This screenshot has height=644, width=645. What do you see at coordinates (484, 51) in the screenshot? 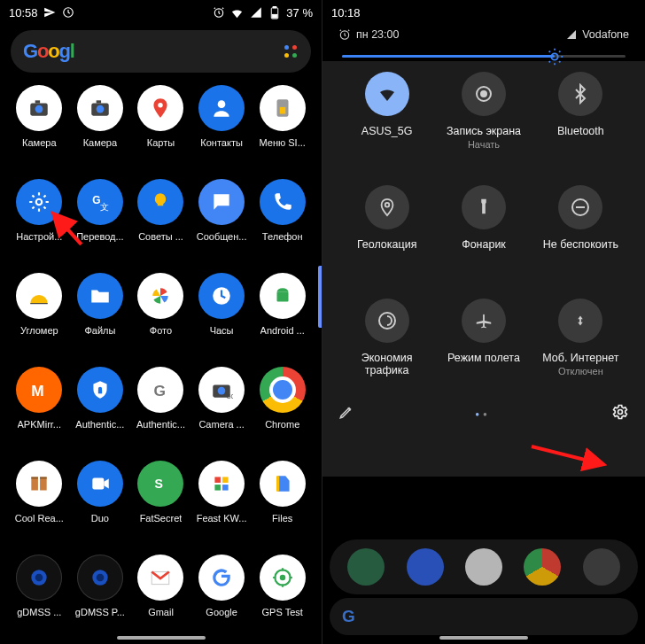
I see `brightness-slider` at bounding box center [484, 51].